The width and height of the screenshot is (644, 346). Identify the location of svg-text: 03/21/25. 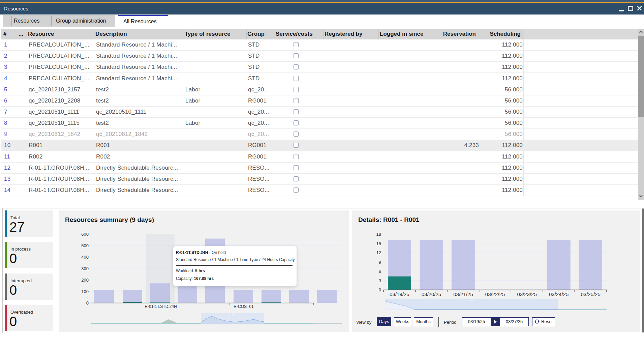
(463, 294).